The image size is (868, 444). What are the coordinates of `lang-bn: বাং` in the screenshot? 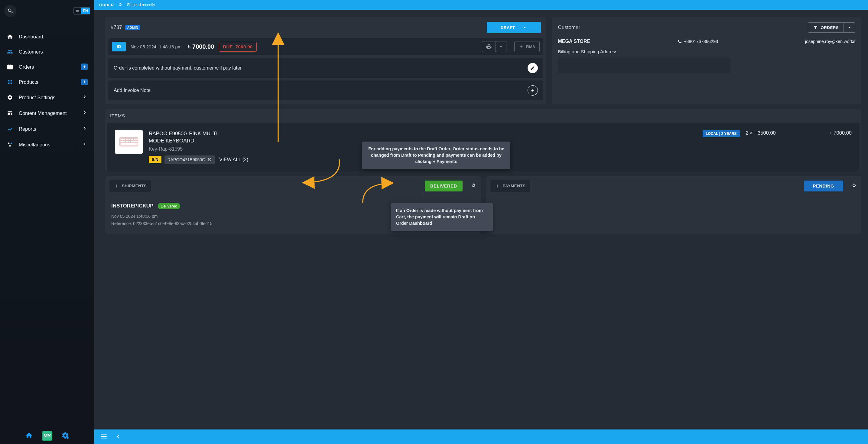 It's located at (78, 11).